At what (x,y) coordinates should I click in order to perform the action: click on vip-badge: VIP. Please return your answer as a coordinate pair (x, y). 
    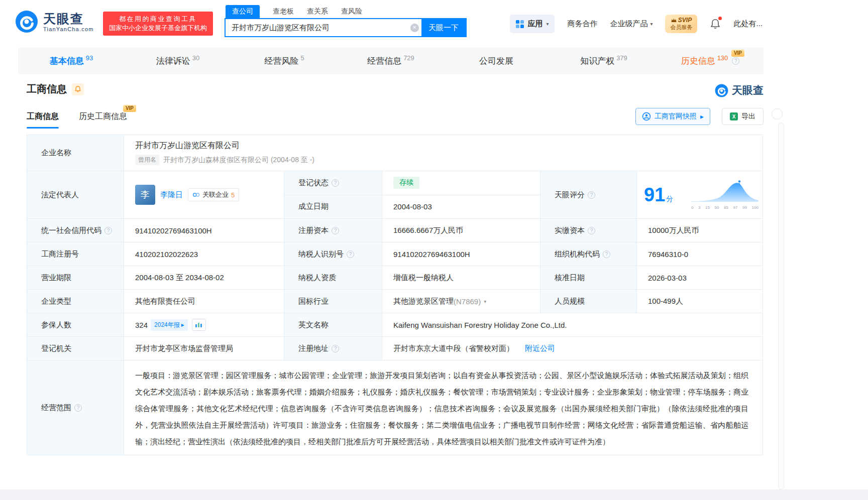
    Looking at the image, I should click on (738, 53).